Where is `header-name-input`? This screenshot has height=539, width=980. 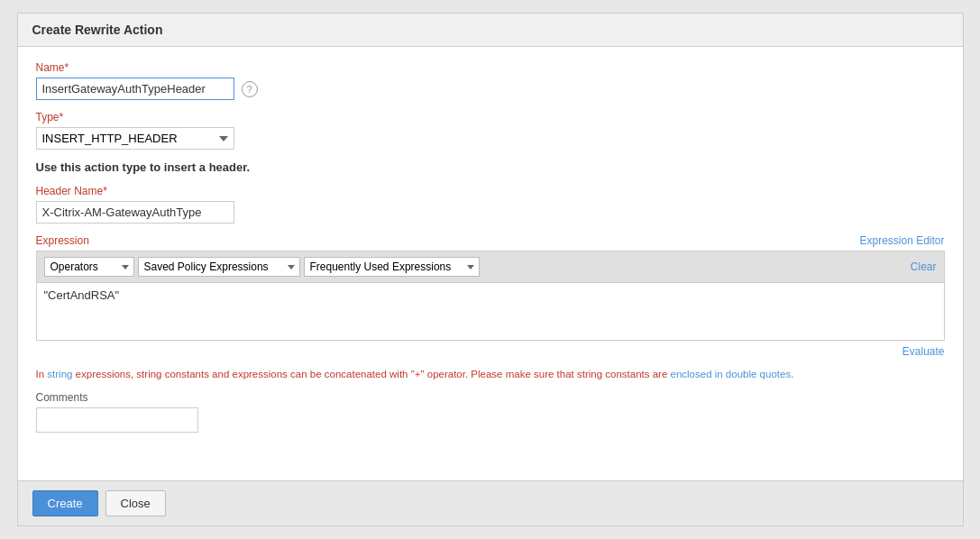
header-name-input is located at coordinates (135, 213).